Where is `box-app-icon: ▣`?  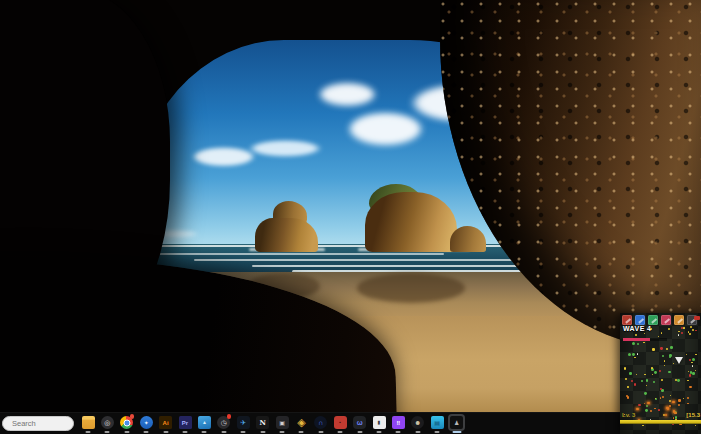 box-app-icon: ▣ is located at coordinates (282, 422).